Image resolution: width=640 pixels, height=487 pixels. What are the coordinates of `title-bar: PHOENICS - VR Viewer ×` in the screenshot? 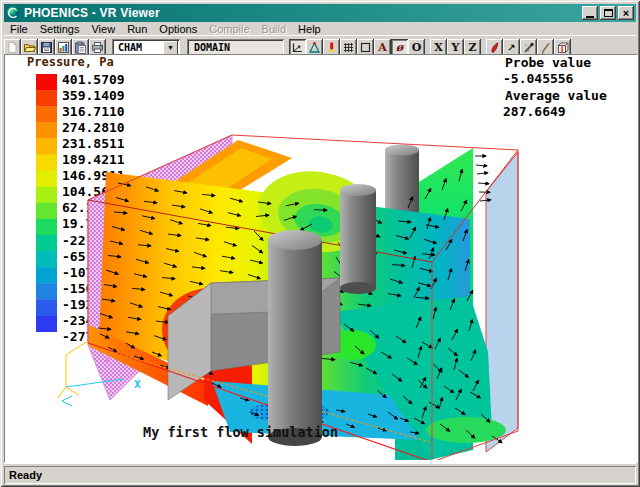 It's located at (320, 13).